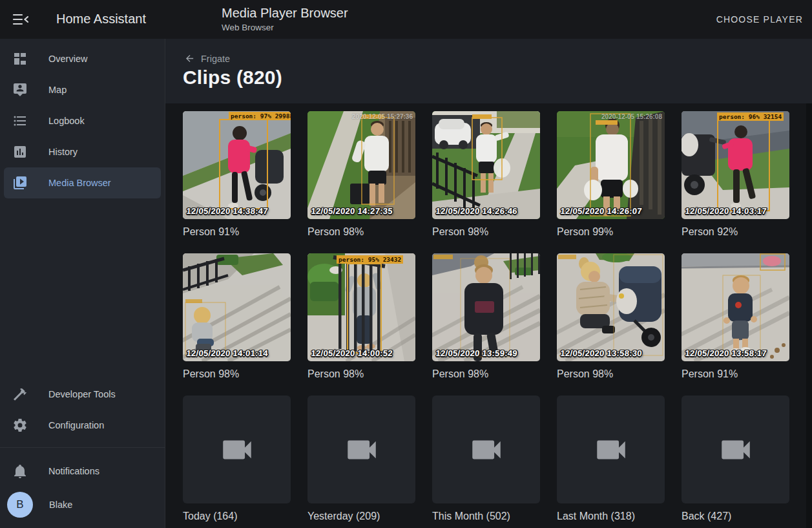 Image resolution: width=812 pixels, height=528 pixels. I want to click on clip-label: Person 99%, so click(611, 232).